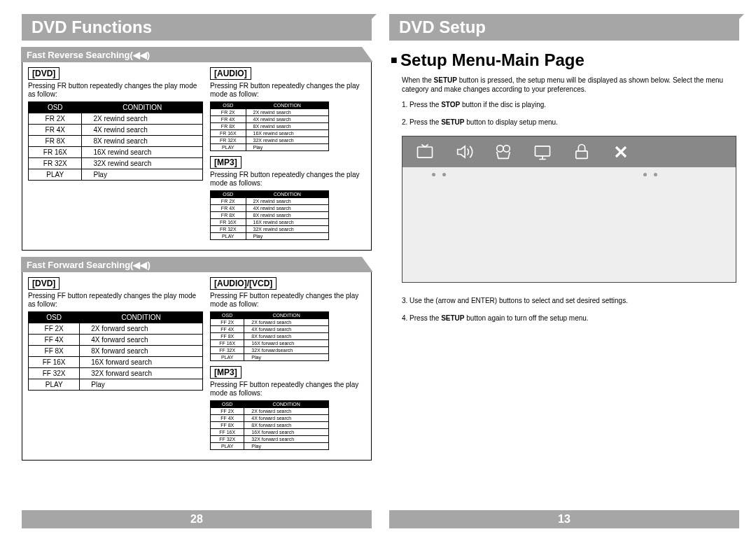 The width and height of the screenshot is (756, 534). Describe the element at coordinates (569, 209) in the screenshot. I see `setup-menu-graphic` at that location.